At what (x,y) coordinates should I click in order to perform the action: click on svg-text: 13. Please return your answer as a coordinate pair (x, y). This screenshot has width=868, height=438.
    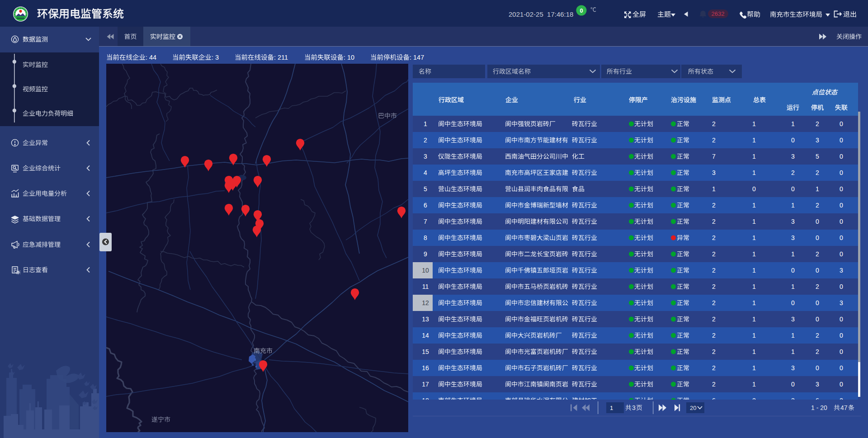
    Looking at the image, I should click on (425, 319).